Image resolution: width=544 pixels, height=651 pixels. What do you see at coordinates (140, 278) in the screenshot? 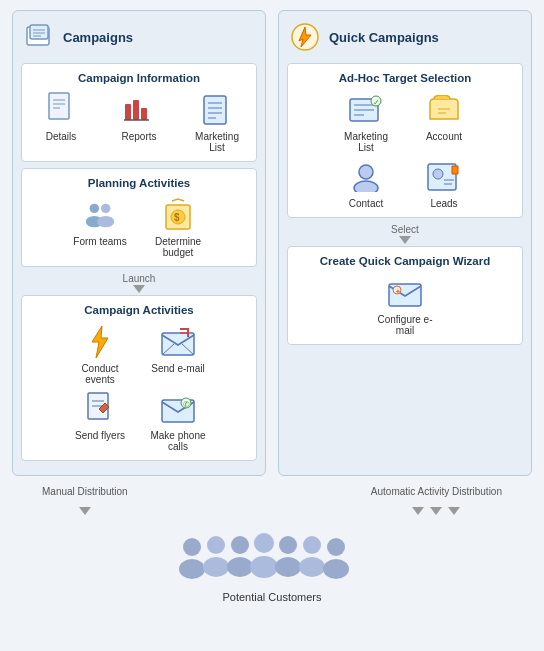
I see `launch-label: Launch` at bounding box center [140, 278].